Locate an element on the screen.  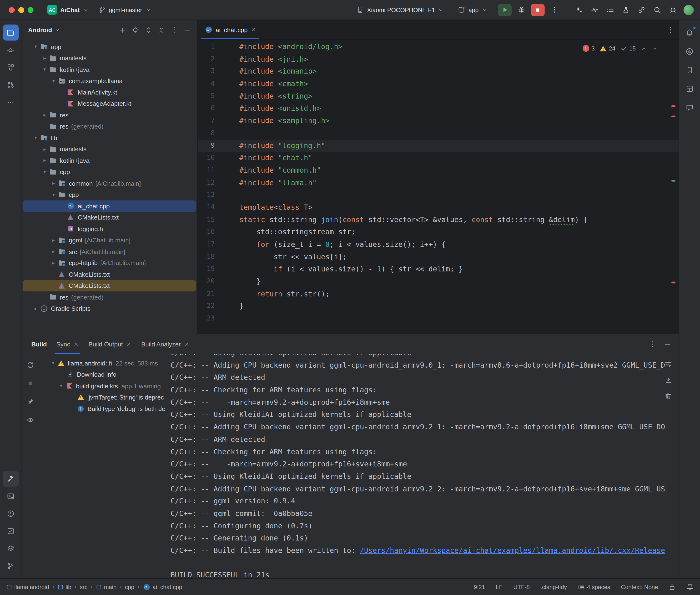
code-line-8: 8 is located at coordinates (438, 134).